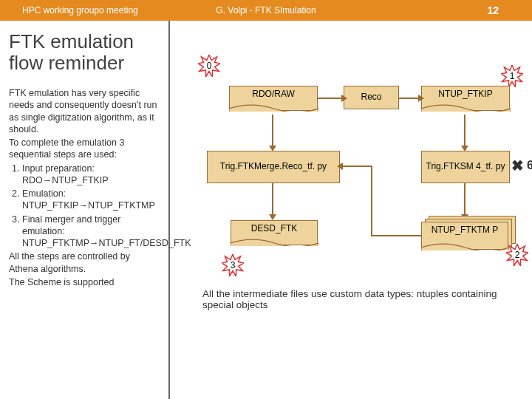 Image resolution: width=532 pixels, height=399 pixels. Describe the element at coordinates (210, 66) in the screenshot. I see `burst-0-label: 0` at that location.